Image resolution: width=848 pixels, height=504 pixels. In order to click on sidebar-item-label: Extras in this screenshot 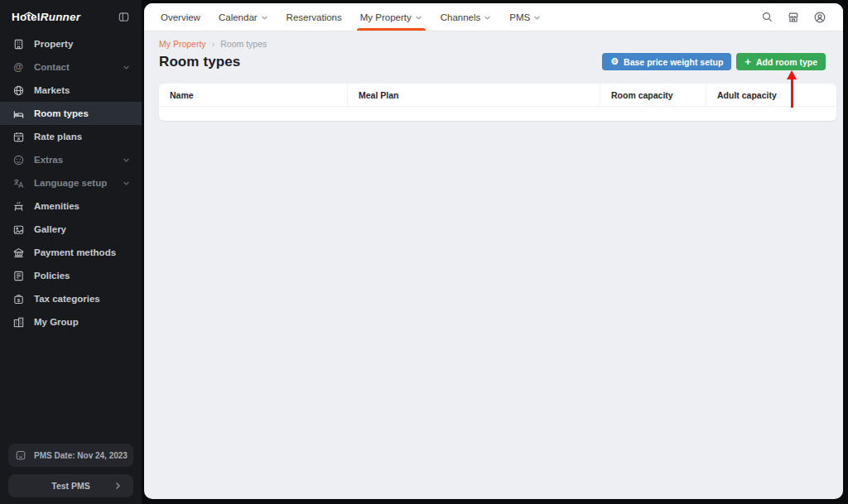, I will do `click(48, 160)`.